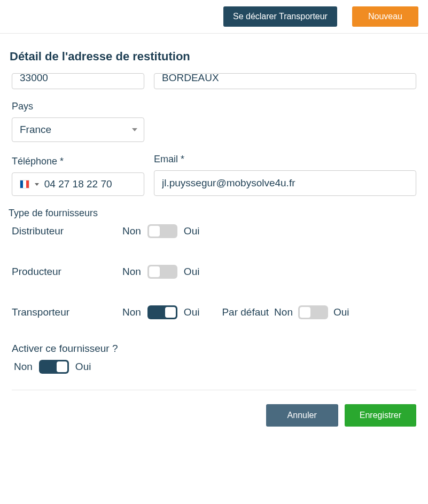  Describe the element at coordinates (214, 81) in the screenshot. I see `address-row: 33000 BORDEAUX` at that location.